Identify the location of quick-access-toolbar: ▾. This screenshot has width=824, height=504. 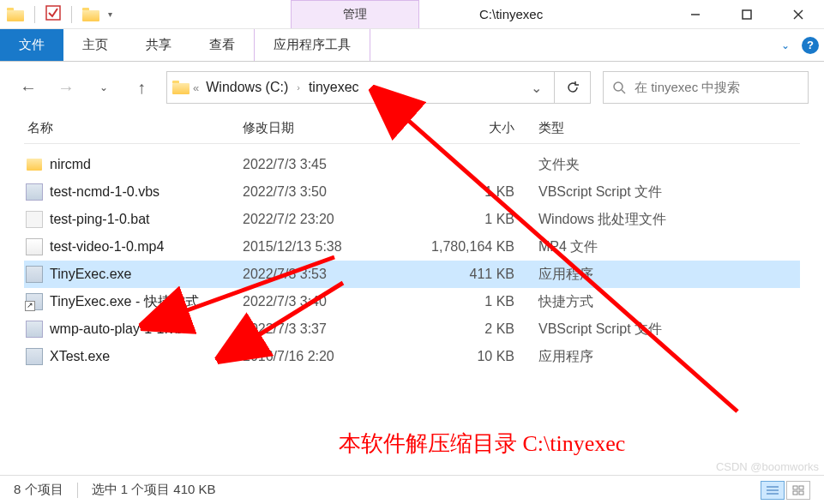
(60, 14).